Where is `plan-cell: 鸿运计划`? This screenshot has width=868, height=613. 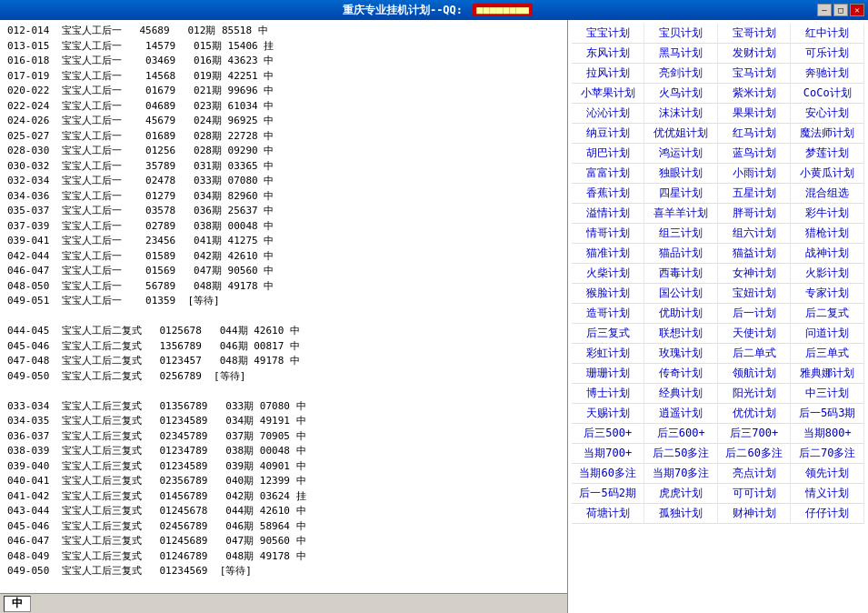
plan-cell: 鸿运计划 is located at coordinates (682, 154).